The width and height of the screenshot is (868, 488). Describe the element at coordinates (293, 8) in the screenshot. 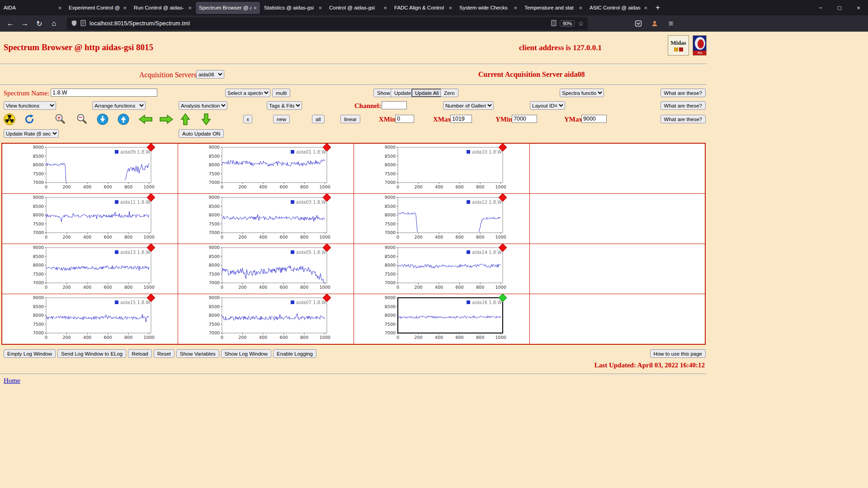

I see `browser-tab: Statistics @ aidas-gsi×` at that location.